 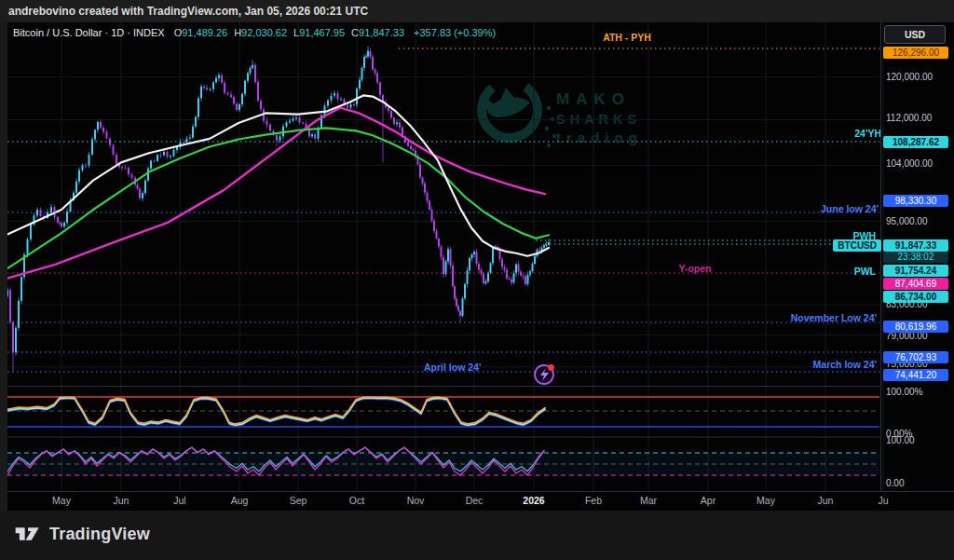 I want to click on tradingview-wordmark: TradingView, so click(x=100, y=535).